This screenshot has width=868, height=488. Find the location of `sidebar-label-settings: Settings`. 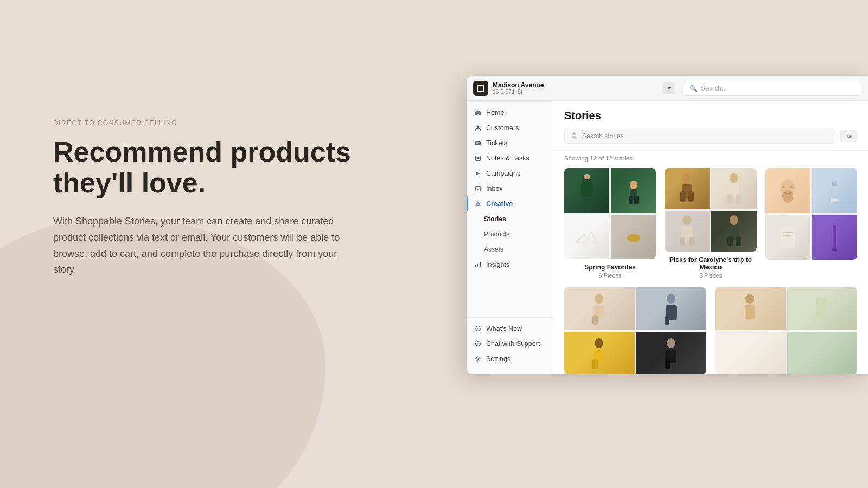

sidebar-label-settings: Settings is located at coordinates (498, 359).